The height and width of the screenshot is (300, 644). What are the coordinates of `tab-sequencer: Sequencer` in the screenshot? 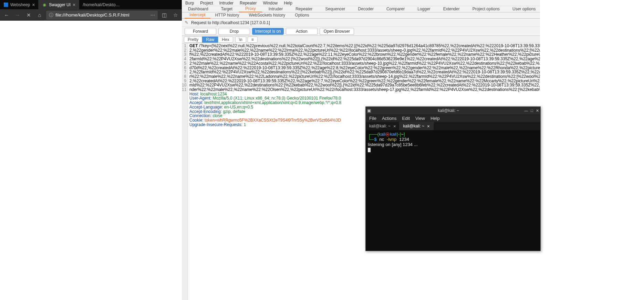 It's located at (335, 9).